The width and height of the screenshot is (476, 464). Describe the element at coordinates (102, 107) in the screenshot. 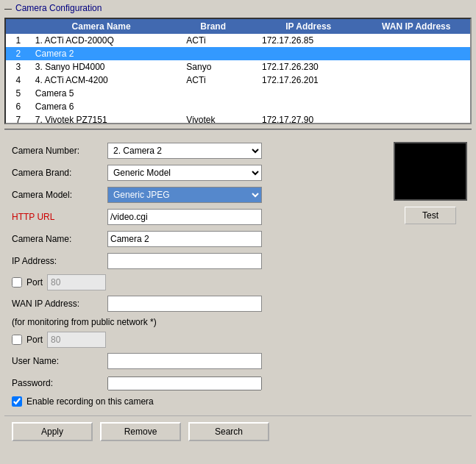

I see `cell-name: Camera 6` at that location.